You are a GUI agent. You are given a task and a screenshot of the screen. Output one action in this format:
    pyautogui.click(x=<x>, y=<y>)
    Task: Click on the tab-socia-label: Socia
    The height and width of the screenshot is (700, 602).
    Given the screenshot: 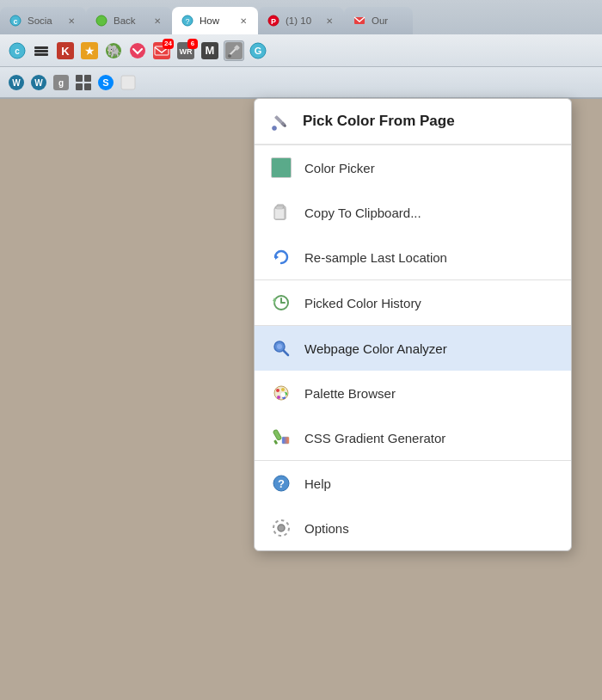 What is the action you would take?
    pyautogui.click(x=44, y=21)
    